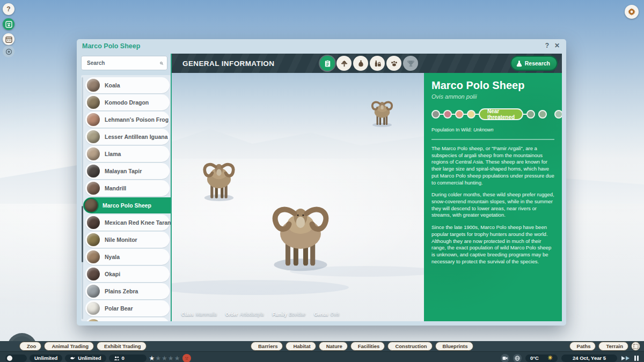 The image size is (644, 362). What do you see at coordinates (30, 346) in the screenshot?
I see `zoo-button: Zoo` at bounding box center [30, 346].